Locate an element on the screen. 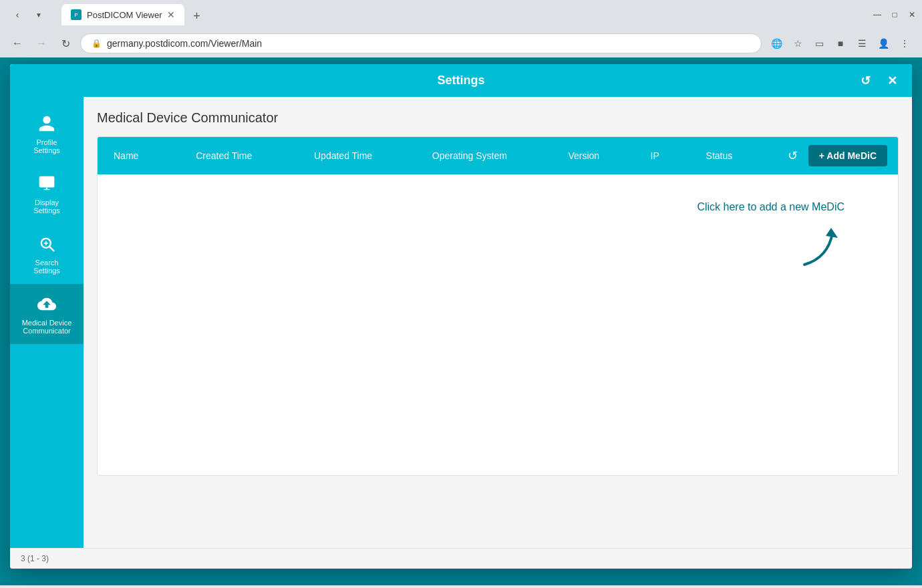  close-btn: ✕ is located at coordinates (912, 15).